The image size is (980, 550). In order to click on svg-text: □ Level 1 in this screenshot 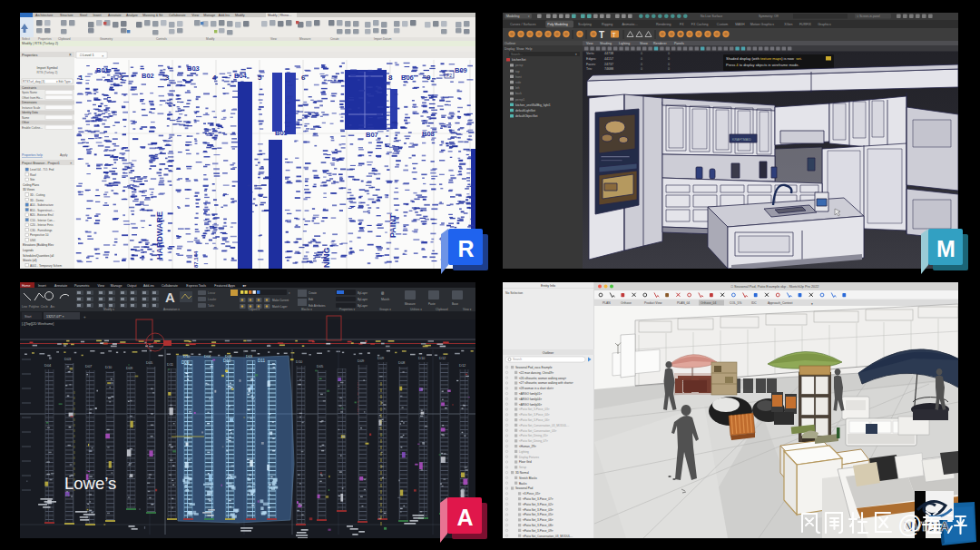, I will do `click(87, 55)`.